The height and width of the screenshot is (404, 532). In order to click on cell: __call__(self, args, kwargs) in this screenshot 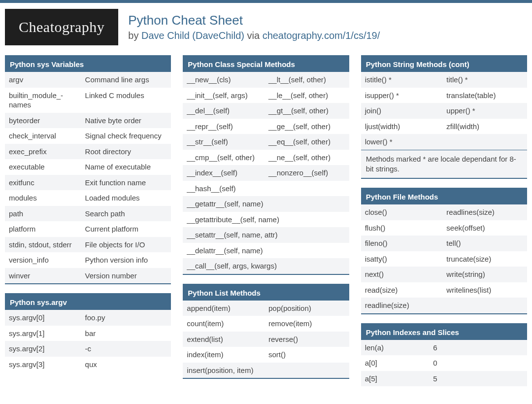, I will do `click(266, 266)`.